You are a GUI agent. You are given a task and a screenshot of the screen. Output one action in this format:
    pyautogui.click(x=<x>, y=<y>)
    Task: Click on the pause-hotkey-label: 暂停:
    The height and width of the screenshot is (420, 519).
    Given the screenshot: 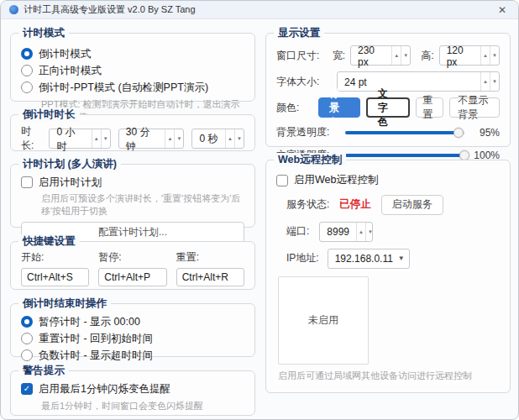 What is the action you would take?
    pyautogui.click(x=133, y=257)
    